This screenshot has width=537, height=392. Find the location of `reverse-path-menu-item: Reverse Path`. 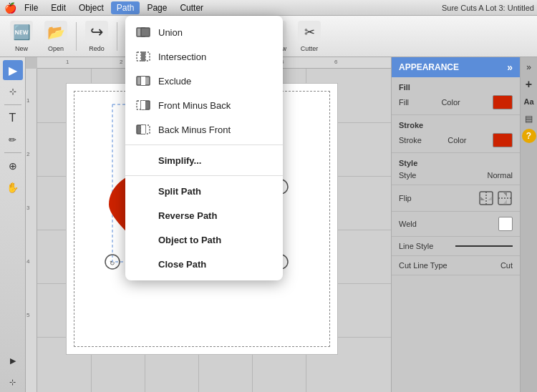

reverse-path-menu-item: Reverse Path is located at coordinates (204, 215).